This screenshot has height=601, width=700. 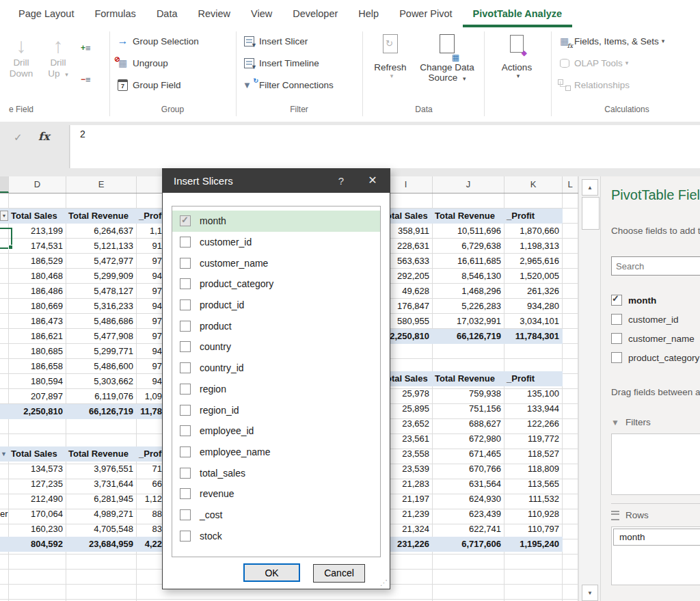 What do you see at coordinates (533, 499) in the screenshot?
I see `cell: 111,532` at bounding box center [533, 499].